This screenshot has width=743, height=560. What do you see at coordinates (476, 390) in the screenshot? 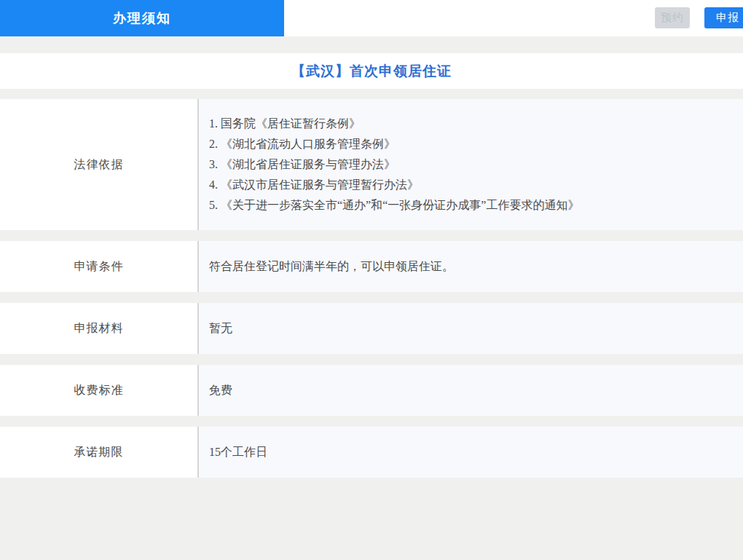
I see `row-value: 免费` at bounding box center [476, 390].